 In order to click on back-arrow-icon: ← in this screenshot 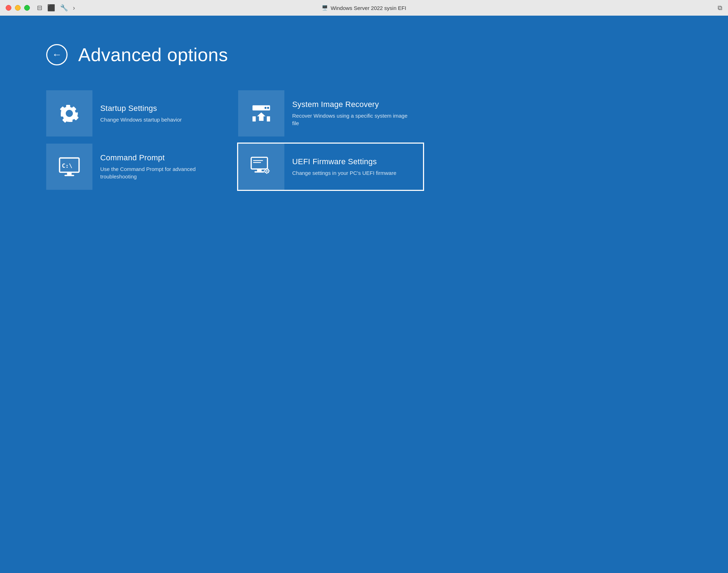, I will do `click(57, 55)`.